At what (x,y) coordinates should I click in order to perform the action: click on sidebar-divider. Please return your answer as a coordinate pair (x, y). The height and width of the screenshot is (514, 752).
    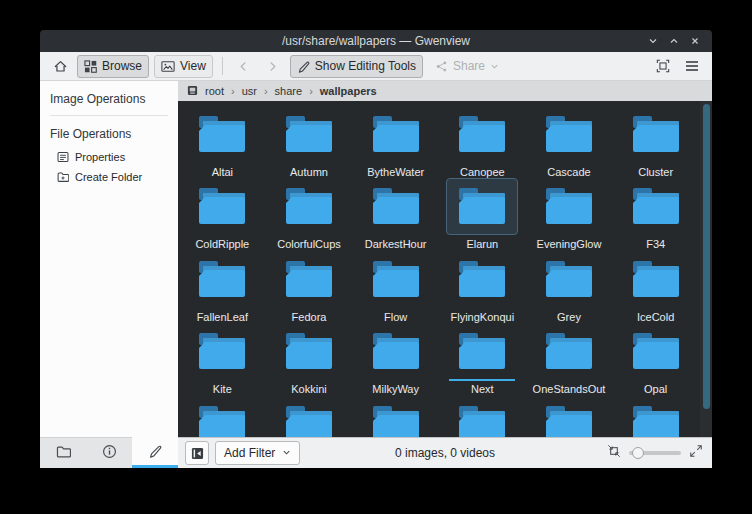
    Looking at the image, I should click on (109, 116).